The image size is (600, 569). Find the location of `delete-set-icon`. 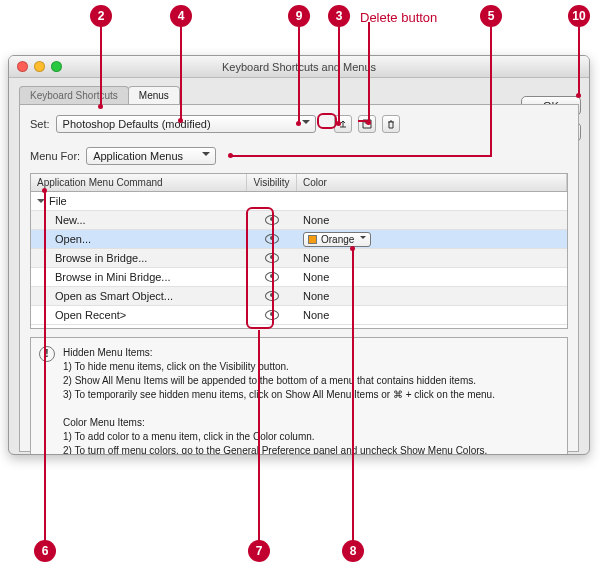

delete-set-icon is located at coordinates (391, 124).